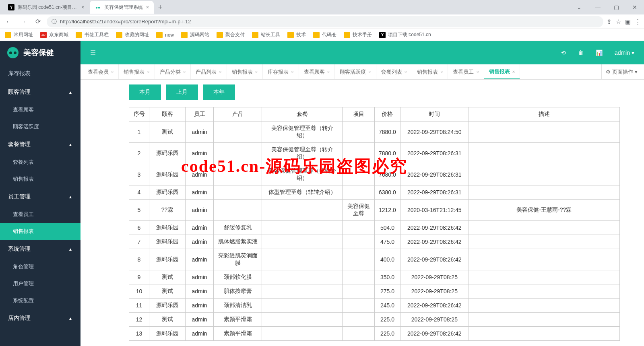 This screenshot has width=644, height=346. Describe the element at coordinates (40, 318) in the screenshot. I see `sidebar-group-store: 店内管理▲` at that location.